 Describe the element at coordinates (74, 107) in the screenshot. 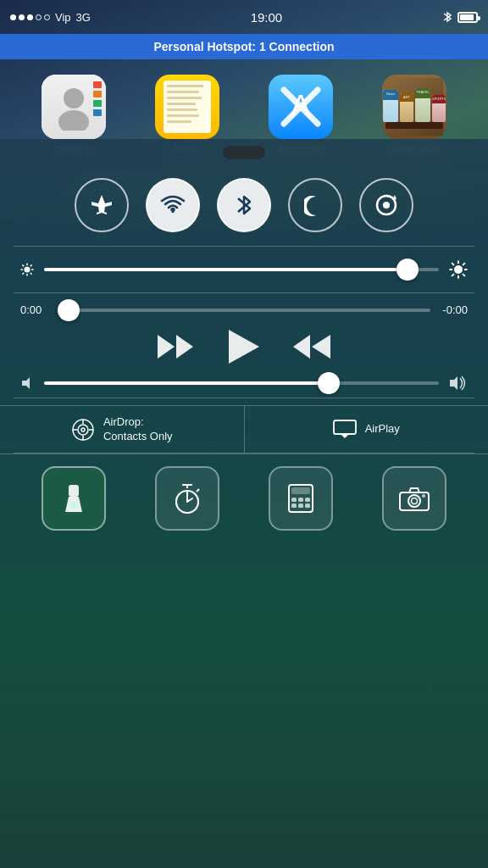

I see `contacts-icon` at that location.